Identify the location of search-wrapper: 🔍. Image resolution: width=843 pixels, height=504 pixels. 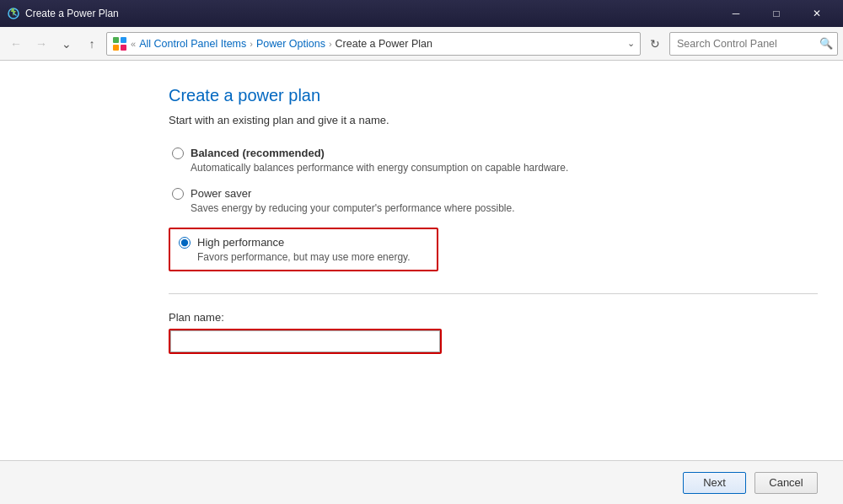
(754, 44).